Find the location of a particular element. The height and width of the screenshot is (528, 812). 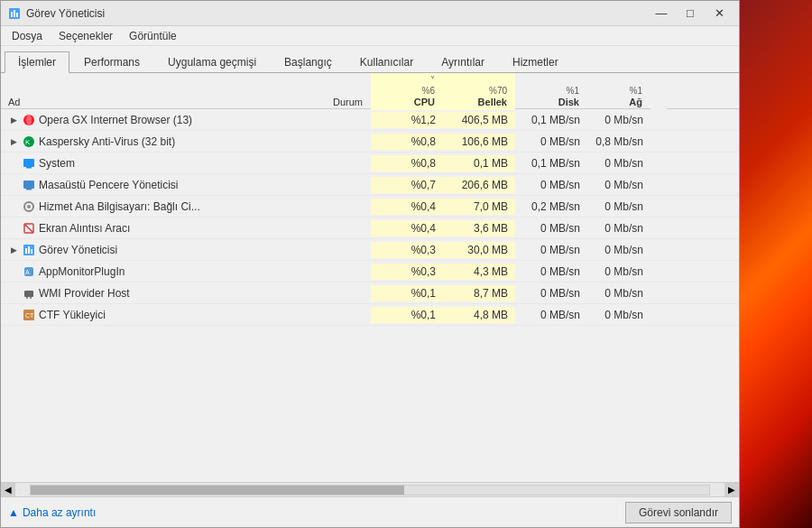

sort-icon: ˅ is located at coordinates (433, 80).